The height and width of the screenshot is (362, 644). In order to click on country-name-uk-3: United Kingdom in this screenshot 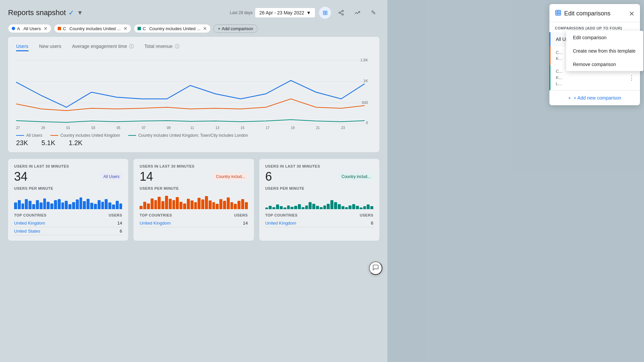, I will do `click(281, 223)`.